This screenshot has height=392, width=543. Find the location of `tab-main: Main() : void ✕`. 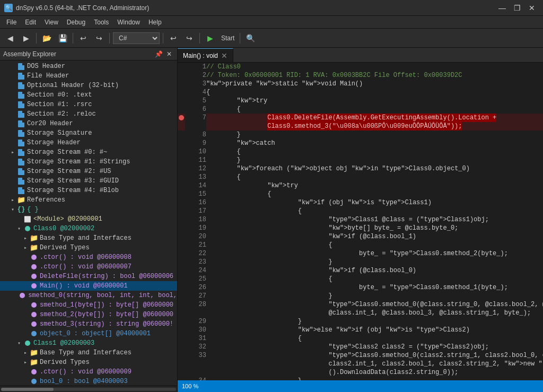

tab-main: Main() : void ✕ is located at coordinates (206, 55).